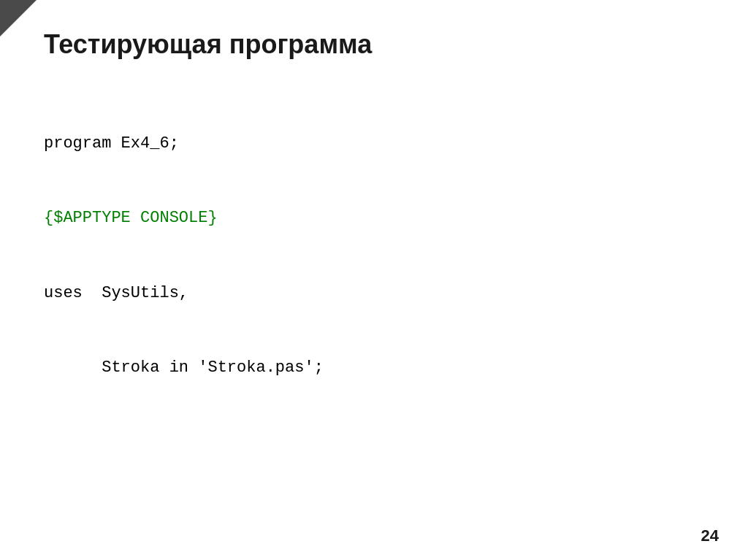 The height and width of the screenshot is (560, 748). What do you see at coordinates (18, 18) in the screenshot?
I see `corner-decoration` at bounding box center [18, 18].